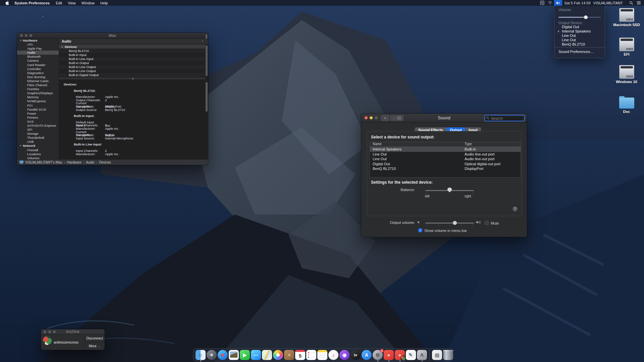  I want to click on dock-item-maps, so click(267, 355).